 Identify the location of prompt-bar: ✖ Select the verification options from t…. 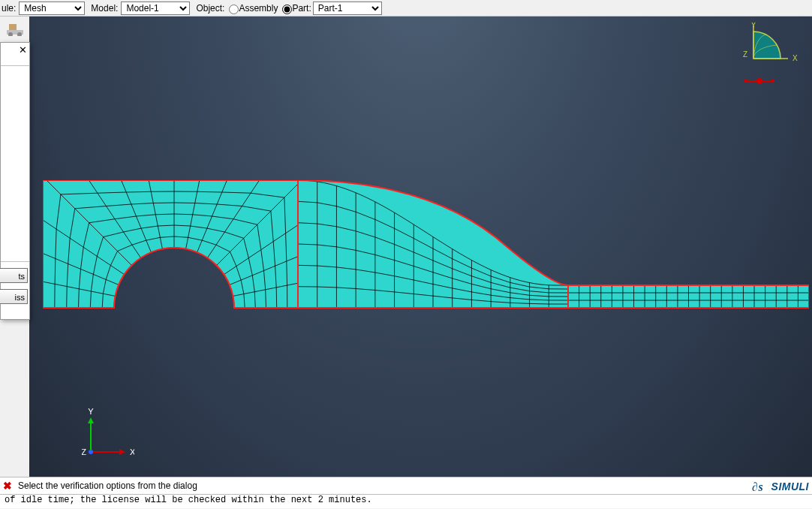
(406, 486).